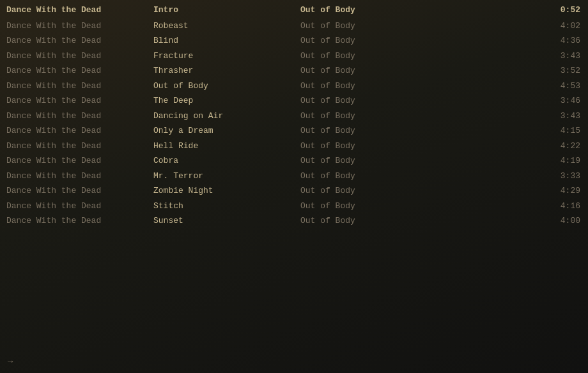 The width and height of the screenshot is (588, 373). Describe the element at coordinates (227, 116) in the screenshot. I see `track-title: Dancing on Air` at that location.